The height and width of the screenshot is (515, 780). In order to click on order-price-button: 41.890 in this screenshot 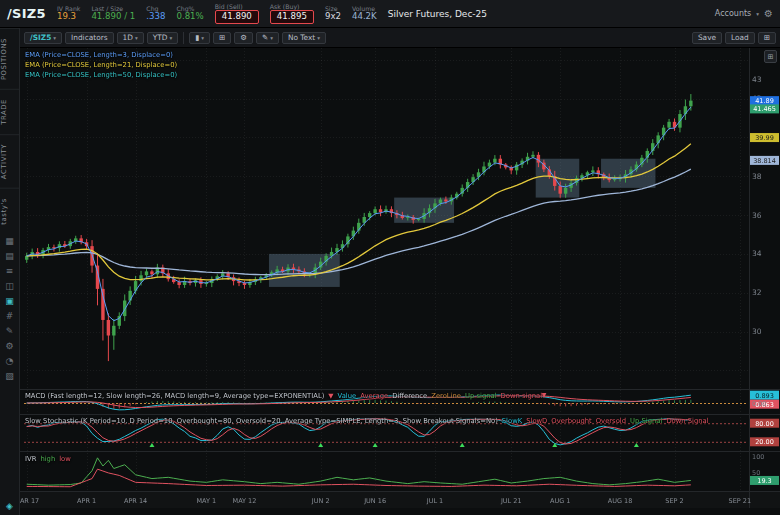, I will do `click(237, 17)`.